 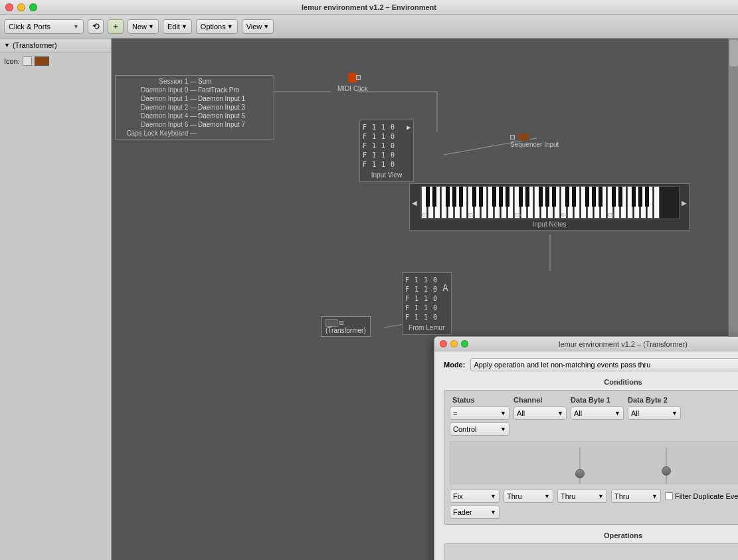 What do you see at coordinates (454, 344) in the screenshot?
I see `dialog-minimize-button` at bounding box center [454, 344].